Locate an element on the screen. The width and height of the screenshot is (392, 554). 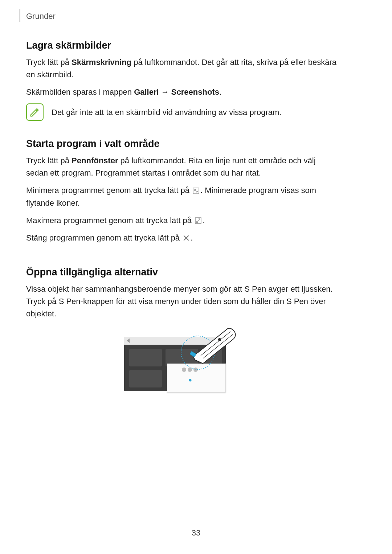
bold-text: Pennfönster is located at coordinates (95, 160).